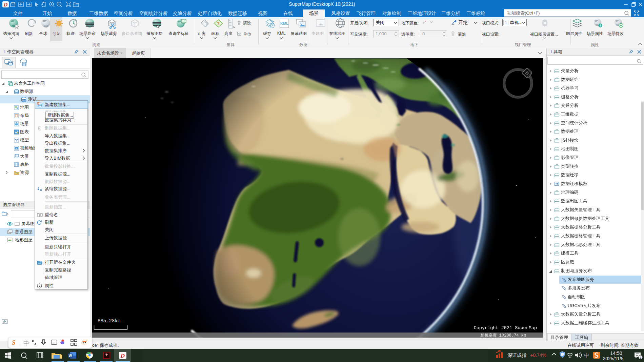  What do you see at coordinates (24, 100) in the screenshot?
I see `svg-text: UDB` at bounding box center [24, 100].